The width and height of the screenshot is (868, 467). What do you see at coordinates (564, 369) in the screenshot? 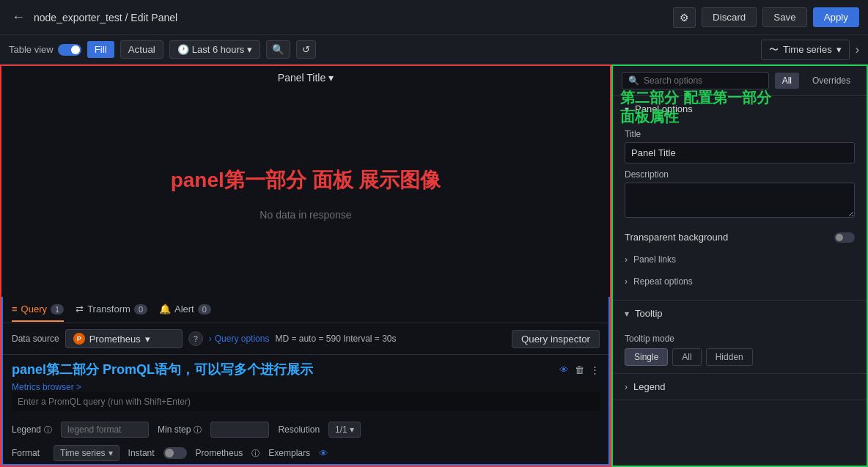
I see `eye-icon: 👁` at bounding box center [564, 369].